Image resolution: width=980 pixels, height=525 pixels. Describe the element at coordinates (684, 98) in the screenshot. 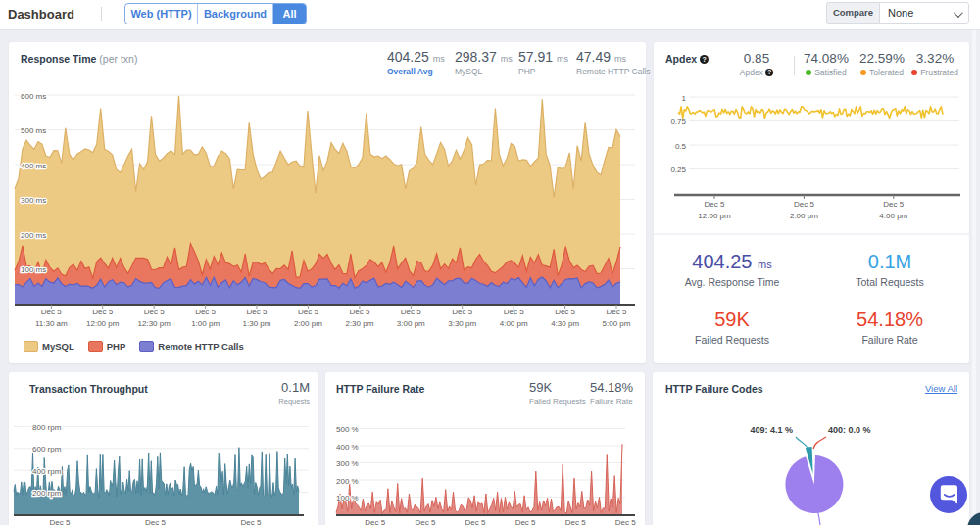

I see `svg-text: 1` at that location.